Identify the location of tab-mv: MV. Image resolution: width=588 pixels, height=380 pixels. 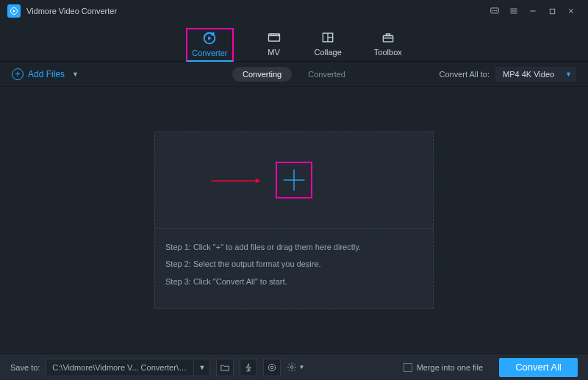
(274, 46).